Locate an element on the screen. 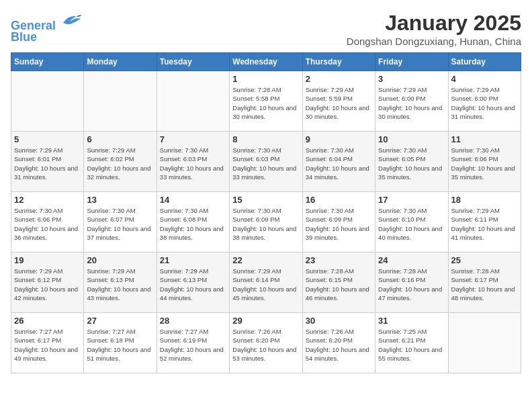 The width and height of the screenshot is (532, 411). logo: General Blue is located at coordinates (46, 28).